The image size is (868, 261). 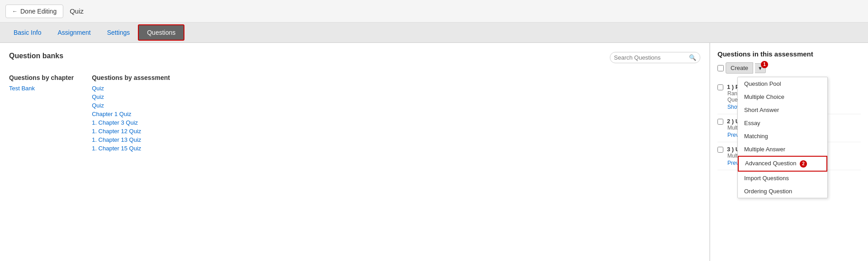 What do you see at coordinates (434, 11) in the screenshot?
I see `top-bar: ← Done Editing Quiz` at bounding box center [434, 11].